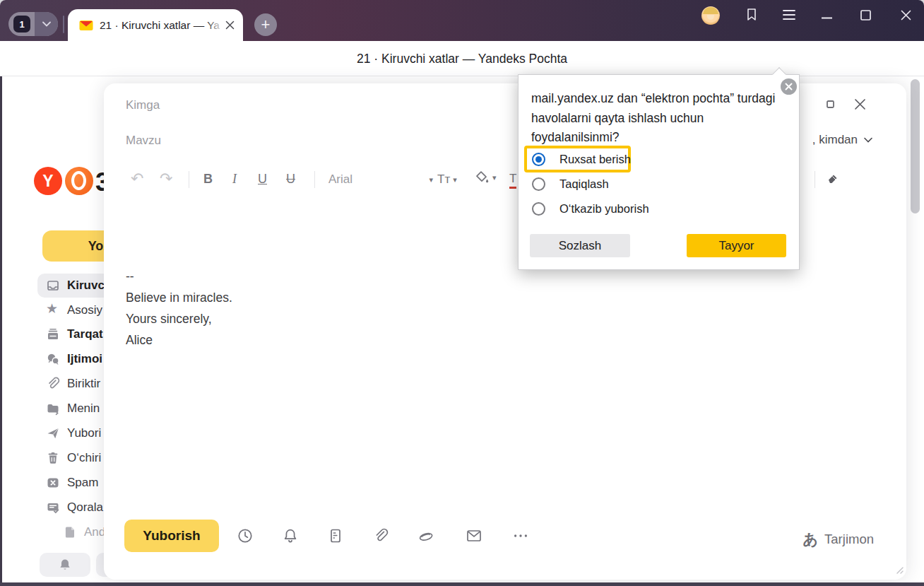  What do you see at coordinates (832, 177) in the screenshot?
I see `clear-formatting-eraser-icon` at bounding box center [832, 177].